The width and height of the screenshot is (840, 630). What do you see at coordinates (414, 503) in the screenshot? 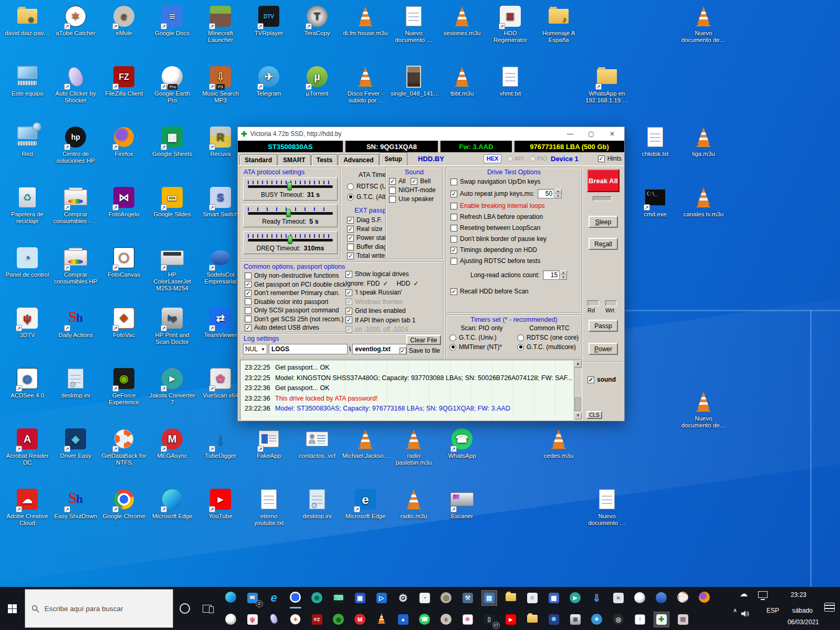
I see `desktop-icon-radio-m3u: radio.m3u` at bounding box center [414, 503].